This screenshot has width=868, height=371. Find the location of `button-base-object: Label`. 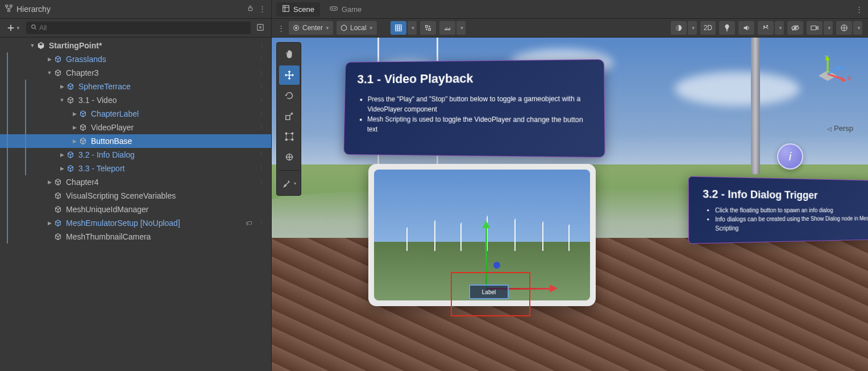

button-base-object: Label is located at coordinates (489, 292).